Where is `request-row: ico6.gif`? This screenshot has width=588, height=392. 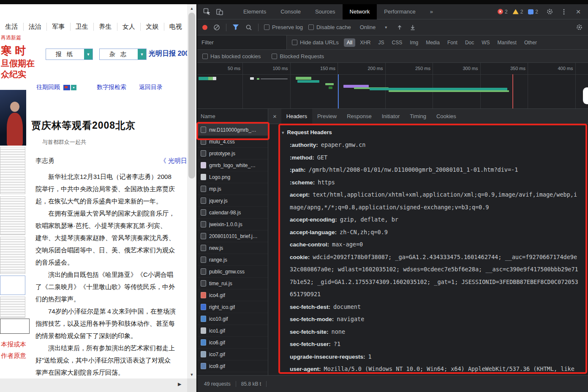
request-row: ico6.gif is located at coordinates (232, 343).